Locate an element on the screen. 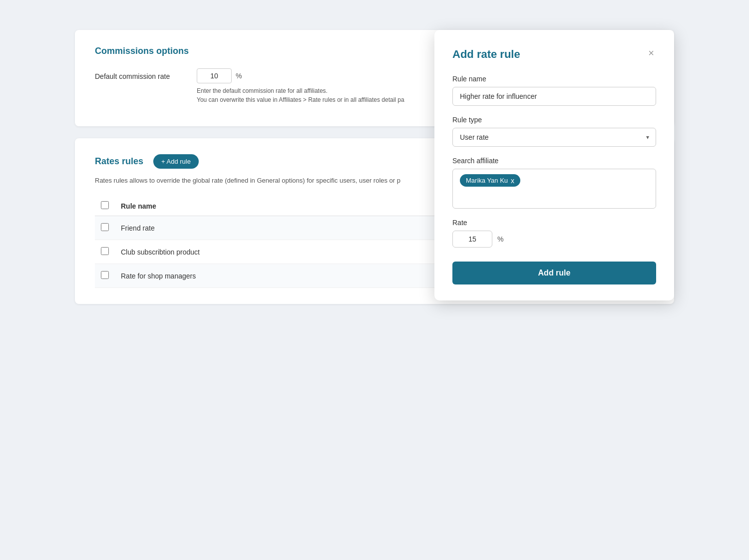 This screenshot has height=560, width=749. select-all-checkbox is located at coordinates (105, 205).